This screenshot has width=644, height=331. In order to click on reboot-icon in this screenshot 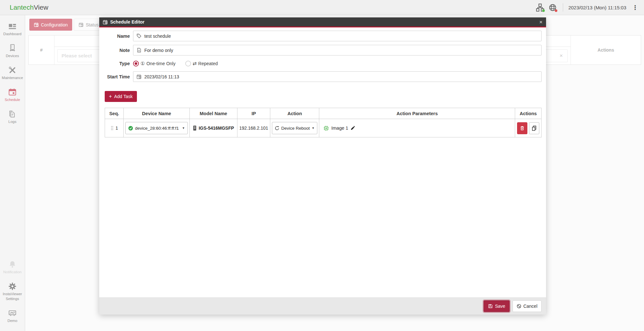, I will do `click(277, 128)`.